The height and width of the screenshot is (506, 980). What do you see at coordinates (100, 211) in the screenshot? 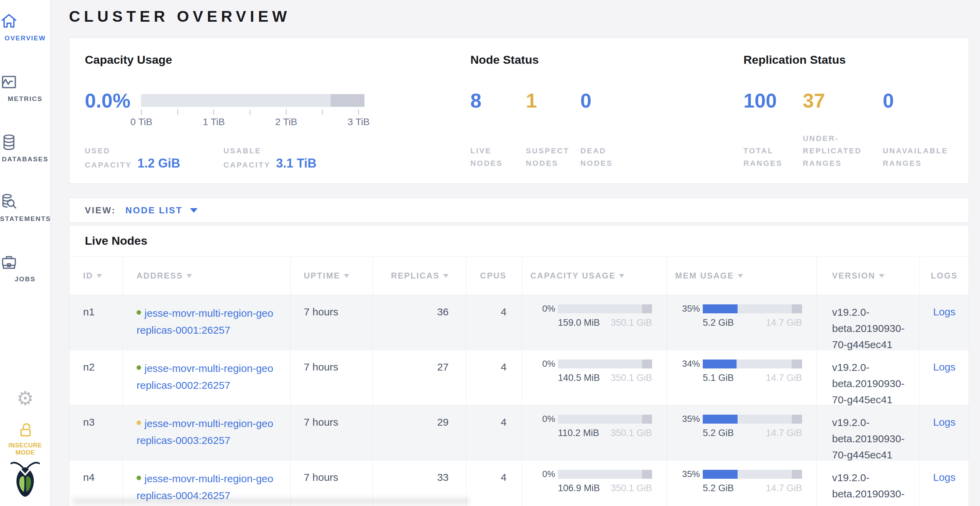
I see `view-label: VIEW:` at bounding box center [100, 211].